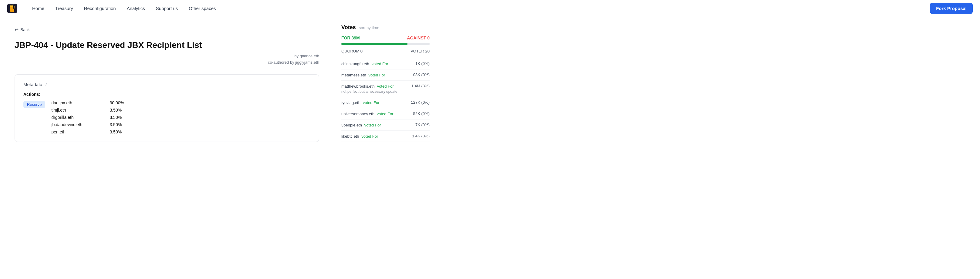 The width and height of the screenshot is (980, 279). I want to click on vote-item-top-1: metamess.eth voted For 103K (0%), so click(385, 75).